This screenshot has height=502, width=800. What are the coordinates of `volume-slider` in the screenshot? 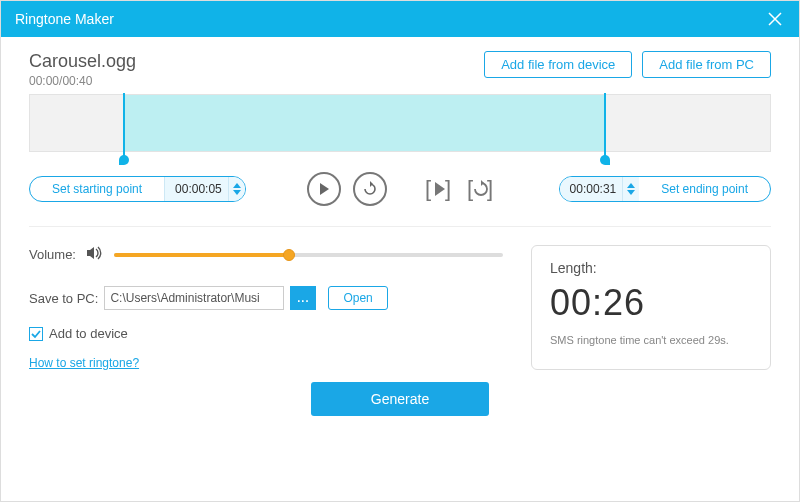 It's located at (308, 255).